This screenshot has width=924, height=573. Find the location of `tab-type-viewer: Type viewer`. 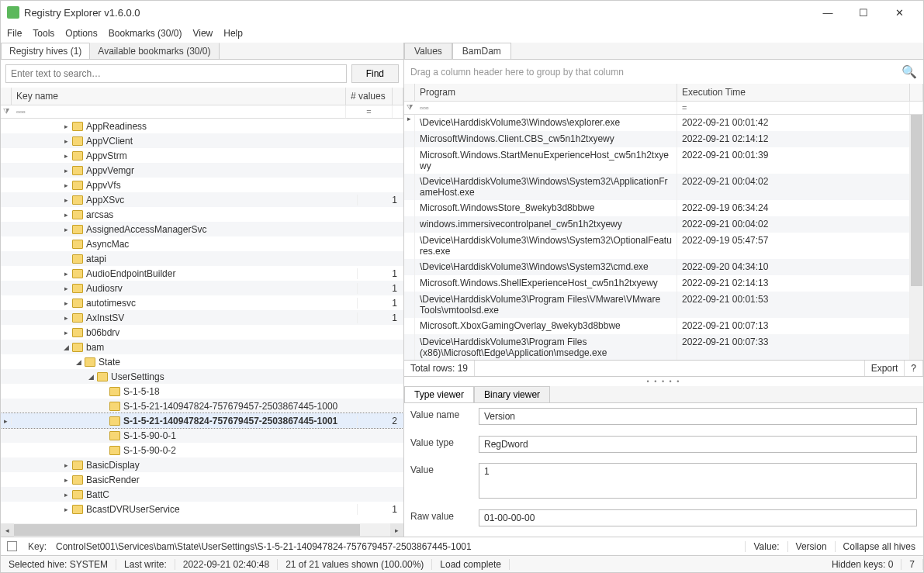

tab-type-viewer: Type viewer is located at coordinates (439, 394).